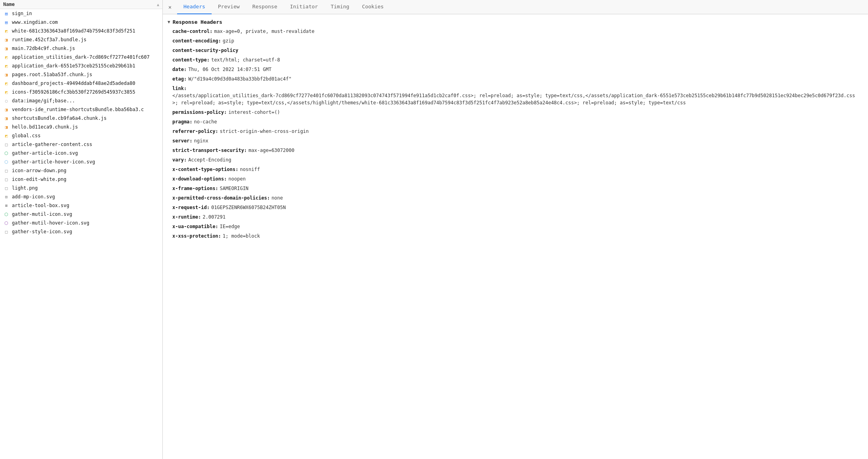 Image resolution: width=868 pixels, height=459 pixels. Describe the element at coordinates (373, 7) in the screenshot. I see `tab-cookies: Cookies` at that location.